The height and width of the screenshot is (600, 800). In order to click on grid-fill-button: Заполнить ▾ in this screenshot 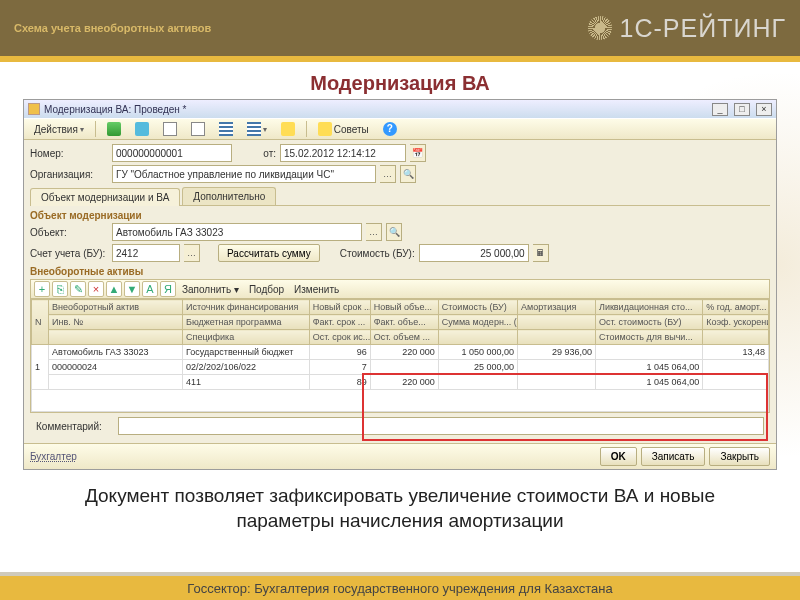, I will do `click(210, 290)`.